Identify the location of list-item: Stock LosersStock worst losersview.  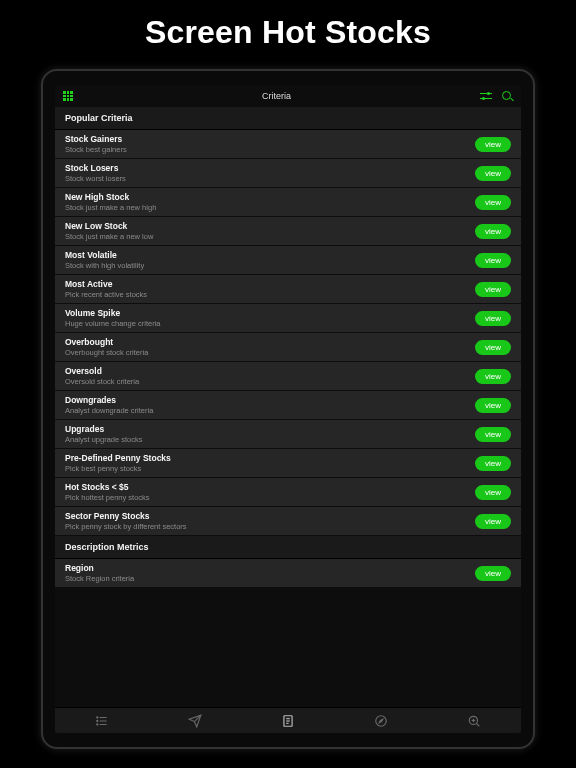
(288, 174).